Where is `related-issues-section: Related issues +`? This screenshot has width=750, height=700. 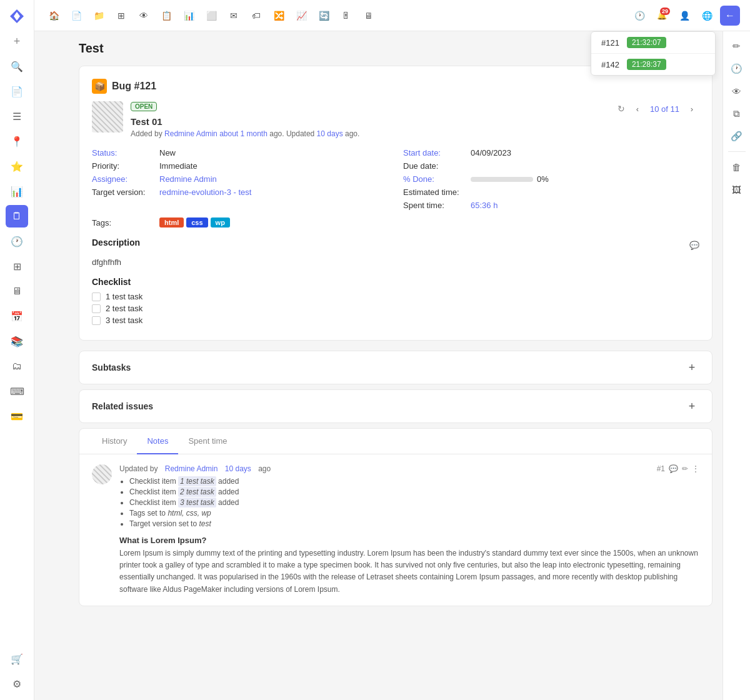 related-issues-section: Related issues + is located at coordinates (396, 406).